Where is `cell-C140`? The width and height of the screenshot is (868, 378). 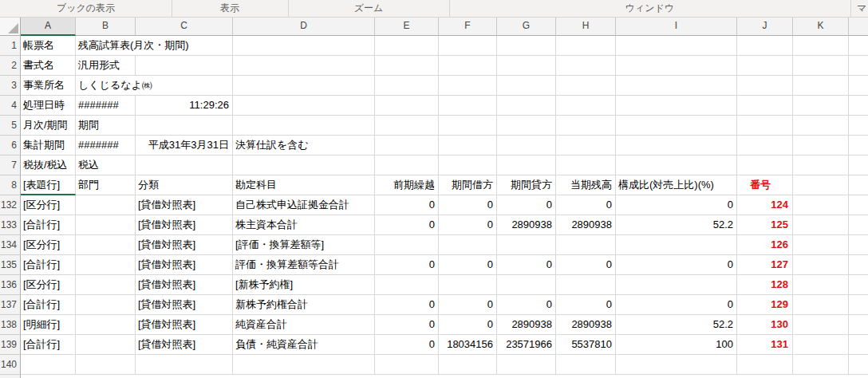
cell-C140 is located at coordinates (184, 365).